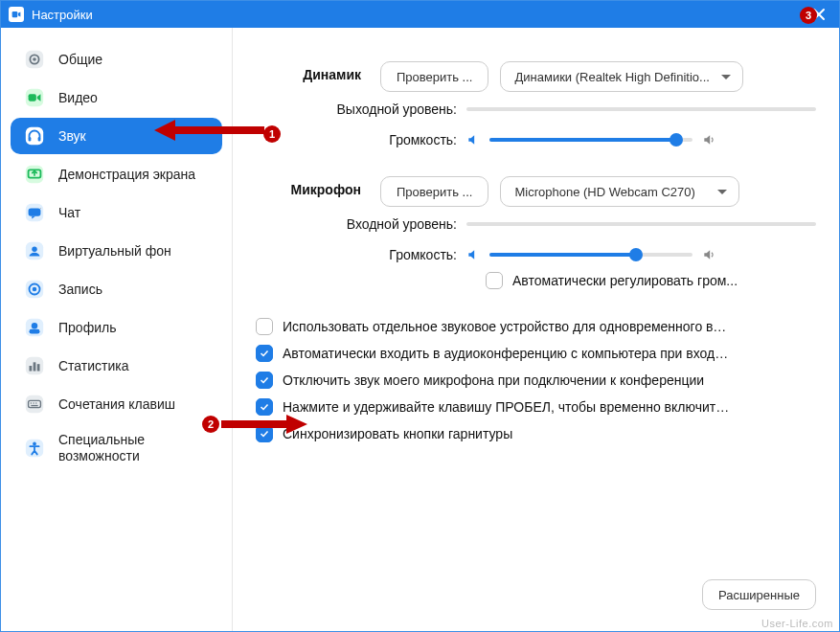 Image resolution: width=840 pixels, height=632 pixels. Describe the element at coordinates (34, 404) in the screenshot. I see `keyboard-icon` at that location.